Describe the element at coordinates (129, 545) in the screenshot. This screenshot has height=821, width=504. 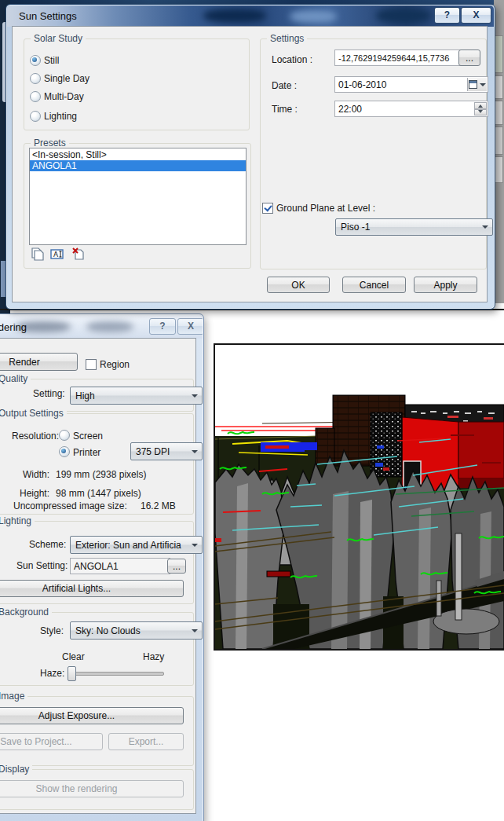
I see `scheme-value: Exterior: Sun and Artificia` at that location.